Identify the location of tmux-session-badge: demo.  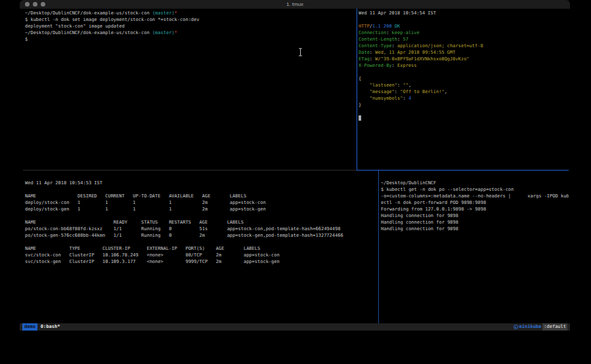
(30, 327).